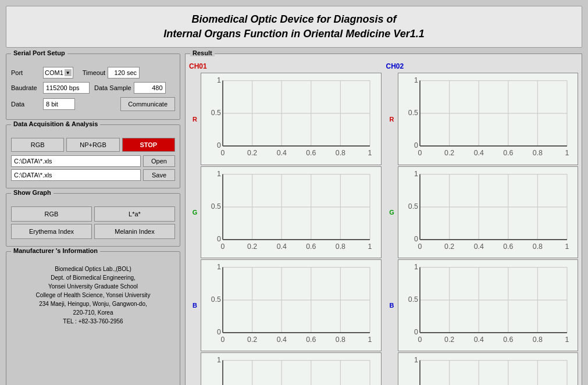 The width and height of the screenshot is (588, 385). Describe the element at coordinates (285, 66) in the screenshot. I see `channel-header-ch01: CH01` at that location.